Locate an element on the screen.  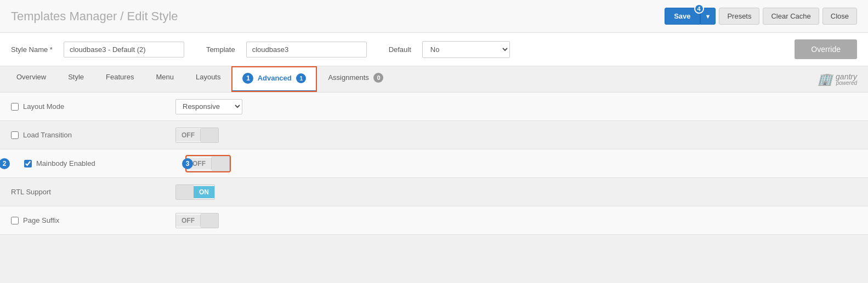
tab-overview: Overview is located at coordinates (31, 79).